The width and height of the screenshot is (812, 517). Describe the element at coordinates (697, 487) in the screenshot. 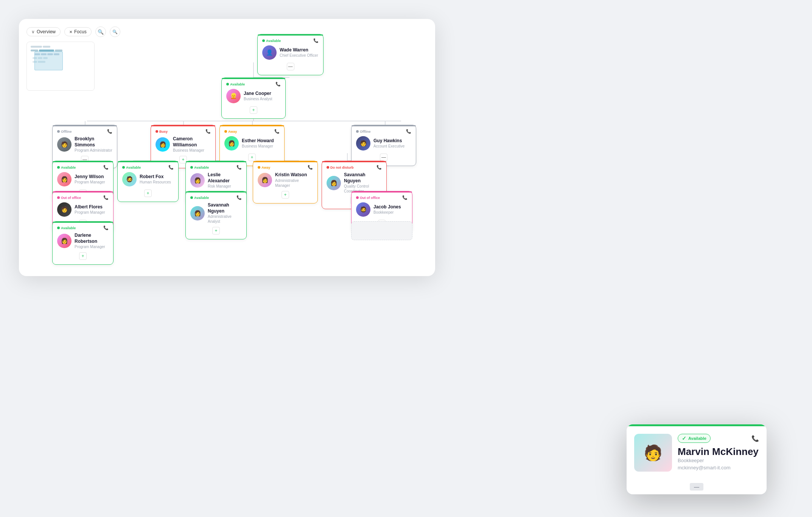

I see `popup-collapse-btn: —` at that location.